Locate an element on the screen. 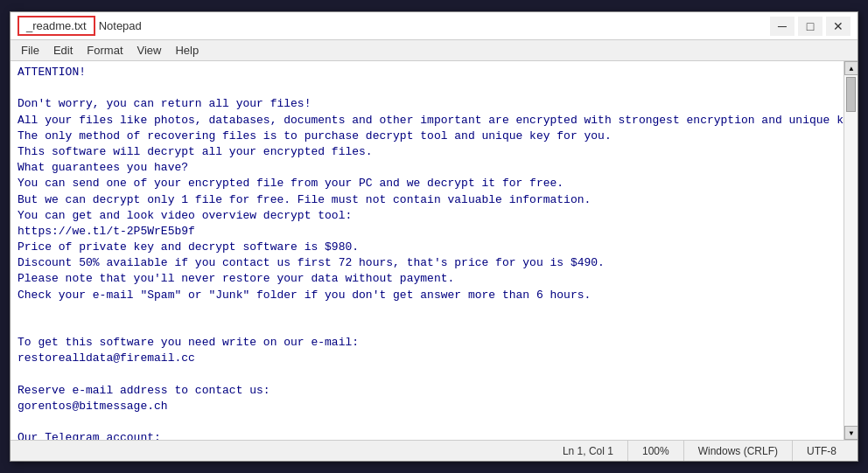 The width and height of the screenshot is (868, 473). title-tab: _readme.txt is located at coordinates (56, 26).